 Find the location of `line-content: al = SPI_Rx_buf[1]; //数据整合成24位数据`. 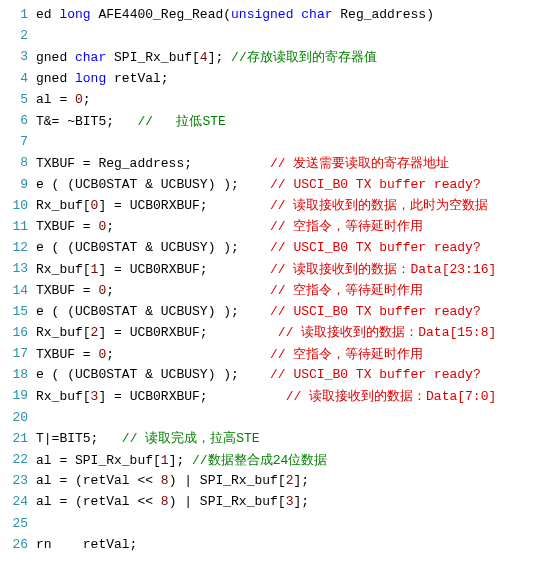

line-content: al = SPI_Rx_buf[1]; //数据整合成24位数据 is located at coordinates (292, 460).